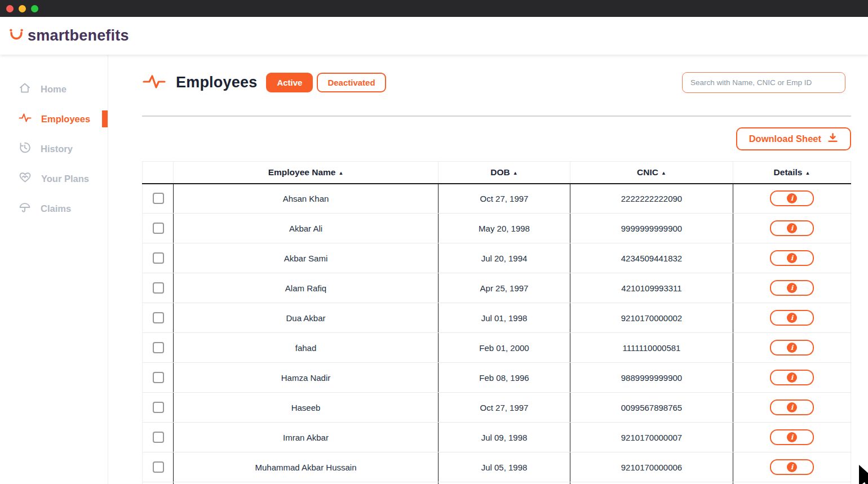 This screenshot has width=868, height=484. Describe the element at coordinates (497, 437) in the screenshot. I see `table-row: Imran Akbar Jul 09, 1998 9210170000007 i` at that location.